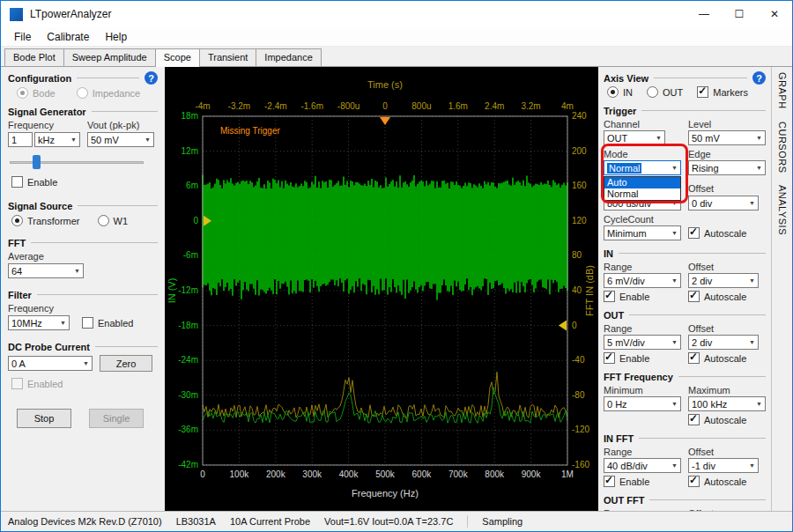  What do you see at coordinates (386, 474) in the screenshot?
I see `axis-tick-label: 500k` at bounding box center [386, 474].